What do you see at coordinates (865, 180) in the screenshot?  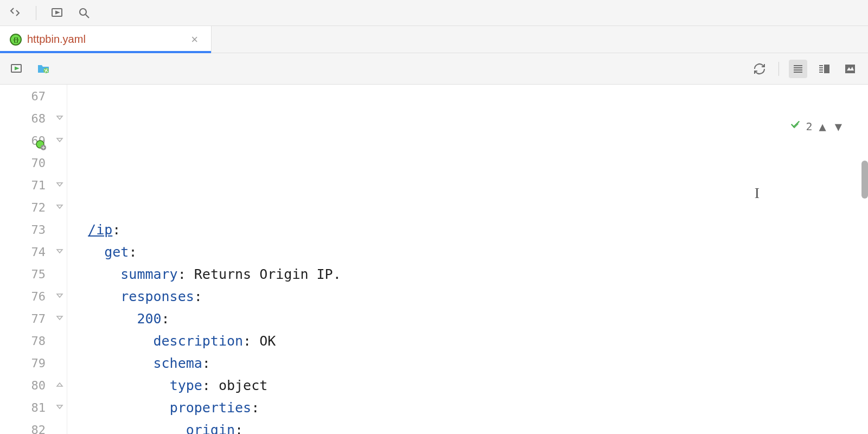 I see `scrollbar-thumb` at bounding box center [865, 180].